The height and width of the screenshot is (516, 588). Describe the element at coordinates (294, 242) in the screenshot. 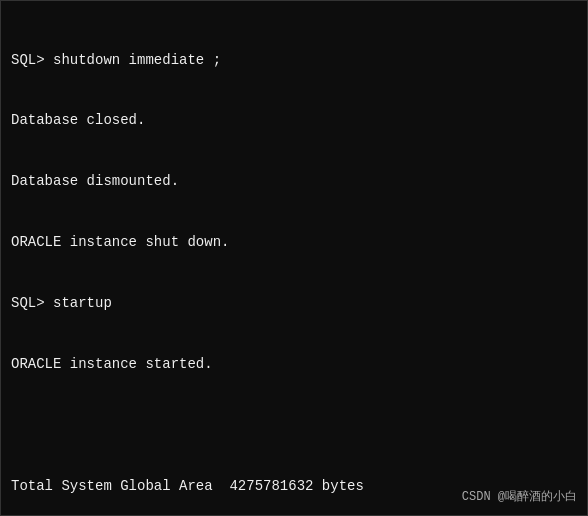

I see `line-4: ORACLE instance shut down.` at that location.